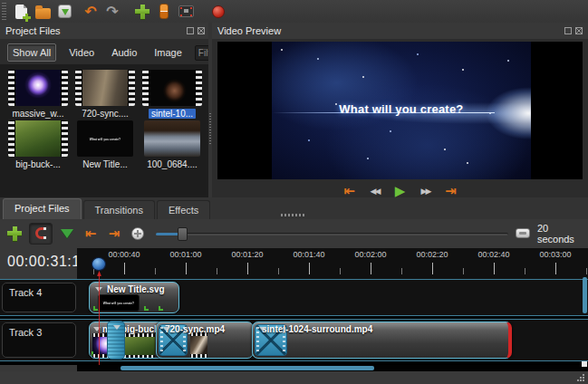 This screenshot has width=588, height=384. What do you see at coordinates (42, 208) in the screenshot?
I see `tab-project-files: Project Files` at bounding box center [42, 208].